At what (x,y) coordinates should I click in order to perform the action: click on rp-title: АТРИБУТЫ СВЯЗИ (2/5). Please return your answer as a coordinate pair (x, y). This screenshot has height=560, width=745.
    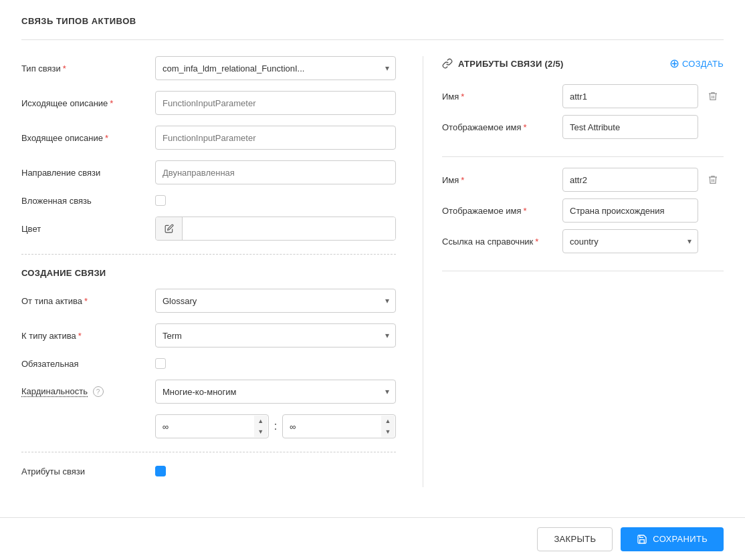
    Looking at the image, I should click on (511, 64).